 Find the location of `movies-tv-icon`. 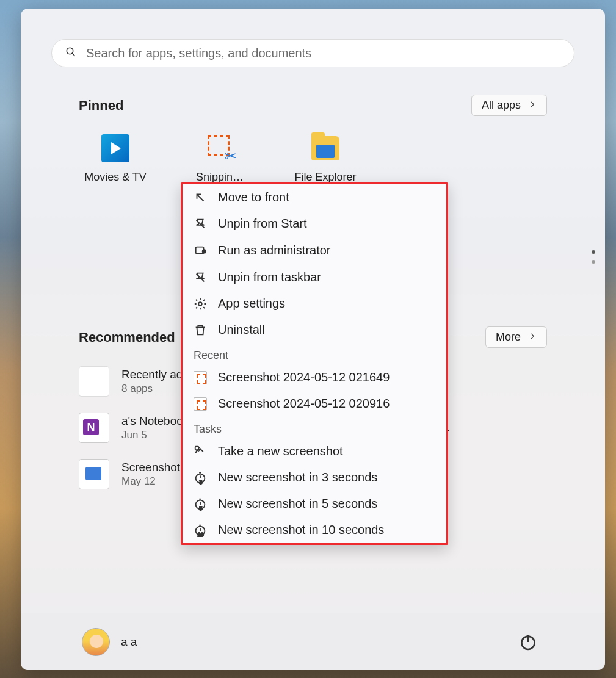

movies-tv-icon is located at coordinates (115, 148).